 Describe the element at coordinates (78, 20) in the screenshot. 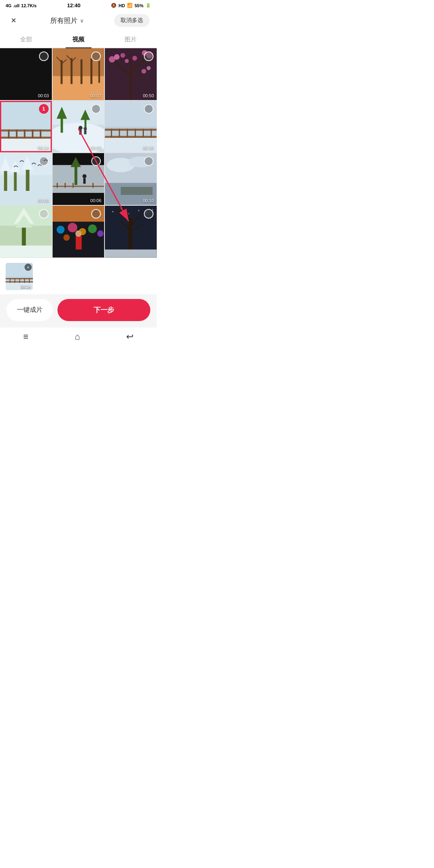

I see `header: × 所有照片 ∨ 取消多选` at that location.